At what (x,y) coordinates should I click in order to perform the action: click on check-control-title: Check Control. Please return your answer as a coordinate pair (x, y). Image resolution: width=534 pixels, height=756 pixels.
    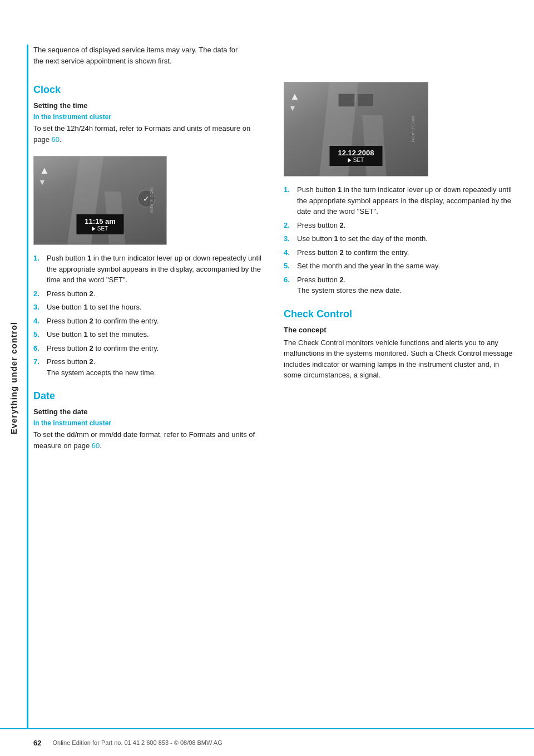
    Looking at the image, I should click on (400, 314).